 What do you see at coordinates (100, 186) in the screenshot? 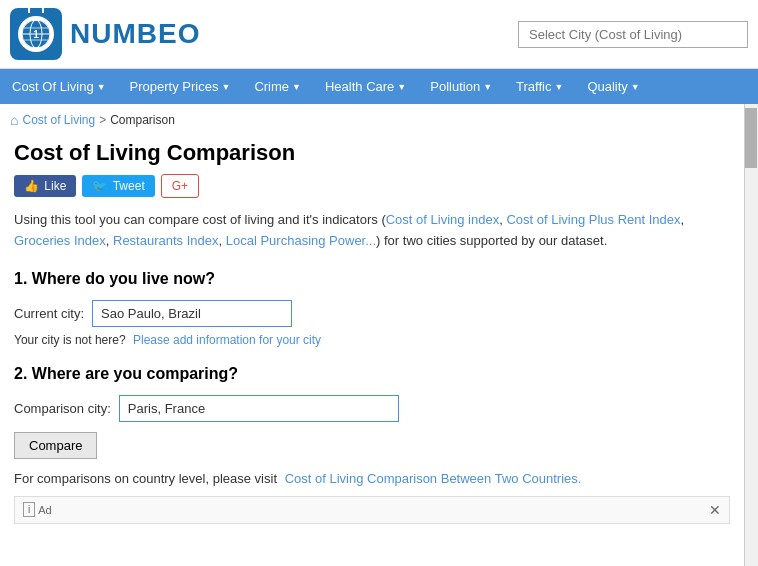
I see `tweet-icon: 🐦` at bounding box center [100, 186].